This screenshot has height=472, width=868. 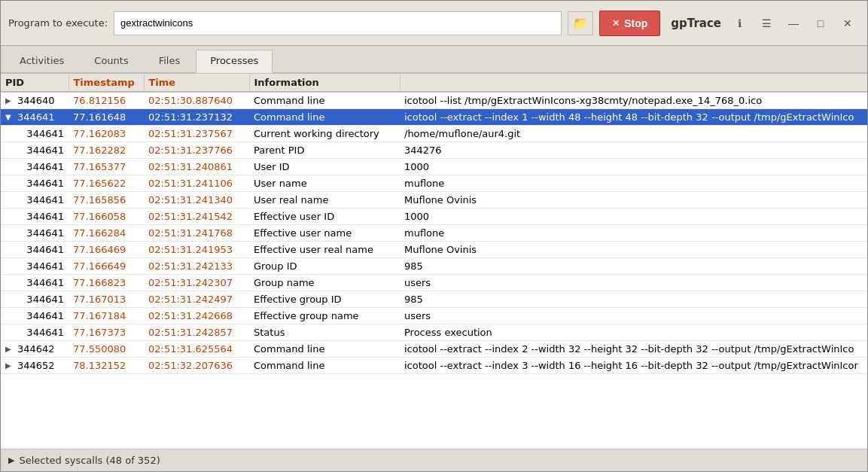 I want to click on cell-time: 02:51:31.241768, so click(x=196, y=233).